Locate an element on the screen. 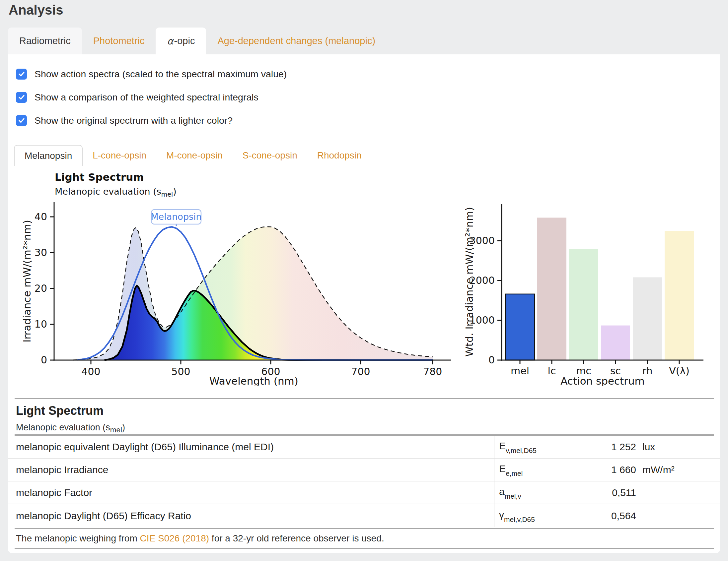  row-label: melanopic equivalent Daylight (D65) Illu… is located at coordinates (251, 447).